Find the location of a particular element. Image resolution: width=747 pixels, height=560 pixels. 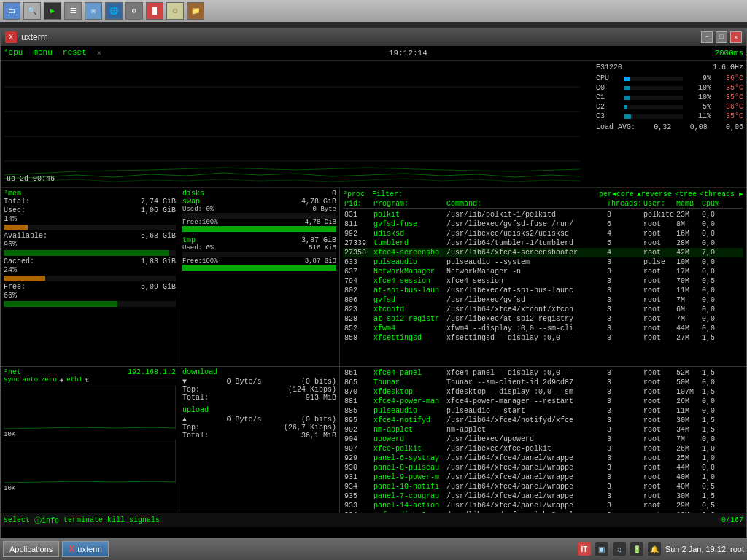

cpu-core-c1: C1 10% 35°C is located at coordinates (670, 98).